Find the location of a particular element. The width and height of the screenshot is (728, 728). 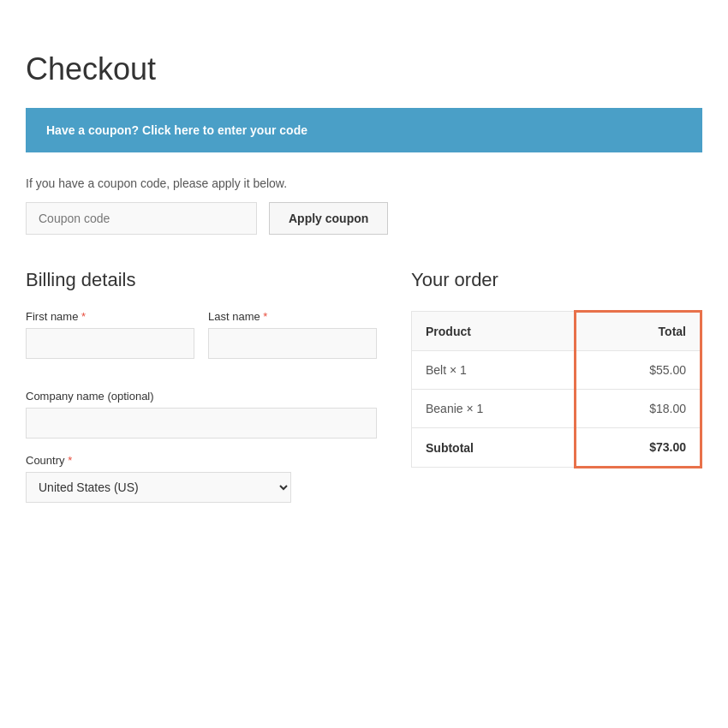

order-item-row: Belt × 1 $55.00 is located at coordinates (557, 370).